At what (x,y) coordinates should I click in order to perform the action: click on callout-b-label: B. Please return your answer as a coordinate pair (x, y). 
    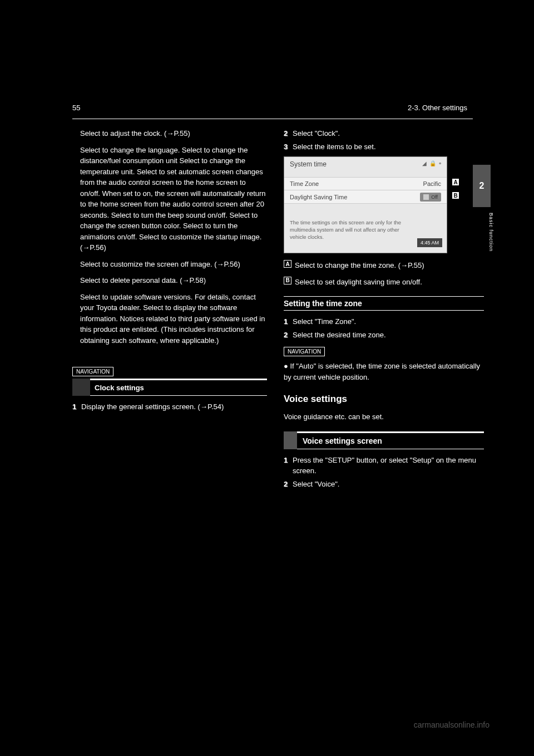
    Looking at the image, I should click on (288, 281).